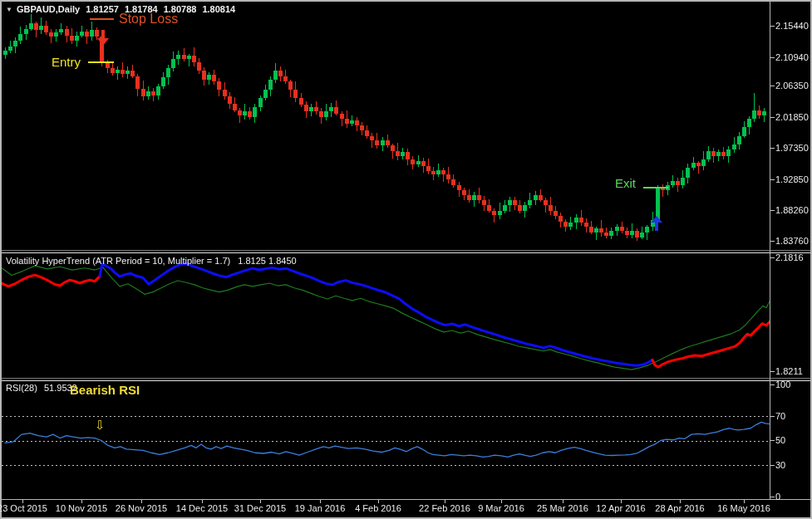 Image resolution: width=812 pixels, height=519 pixels. What do you see at coordinates (744, 508) in the screenshot?
I see `date-tick-label: 16 May 2016` at bounding box center [744, 508].